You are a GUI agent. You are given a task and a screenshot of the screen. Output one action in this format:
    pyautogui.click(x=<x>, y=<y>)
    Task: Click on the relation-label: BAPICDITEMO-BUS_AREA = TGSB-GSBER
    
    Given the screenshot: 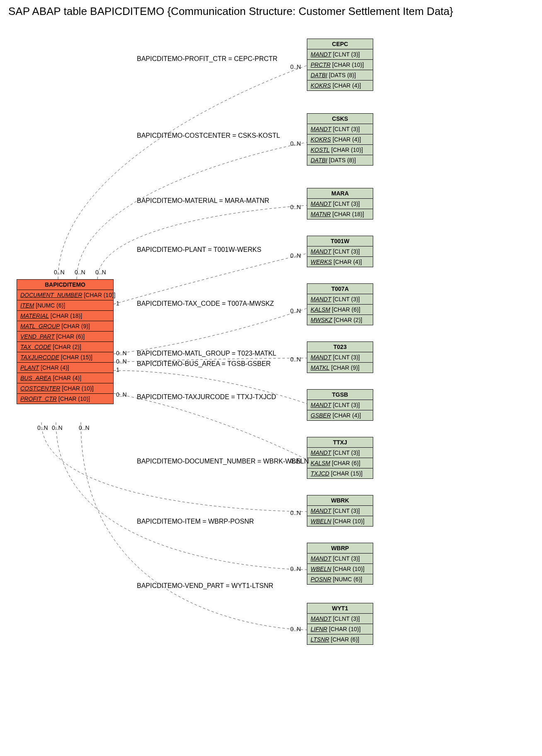 What is the action you would take?
    pyautogui.click(x=204, y=364)
    